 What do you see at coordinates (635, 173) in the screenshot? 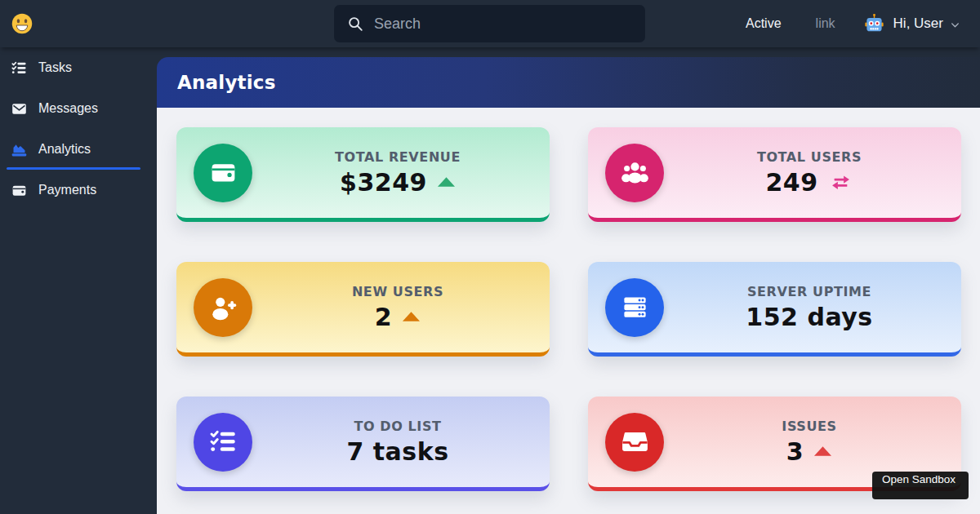
I see `users-icon` at bounding box center [635, 173].